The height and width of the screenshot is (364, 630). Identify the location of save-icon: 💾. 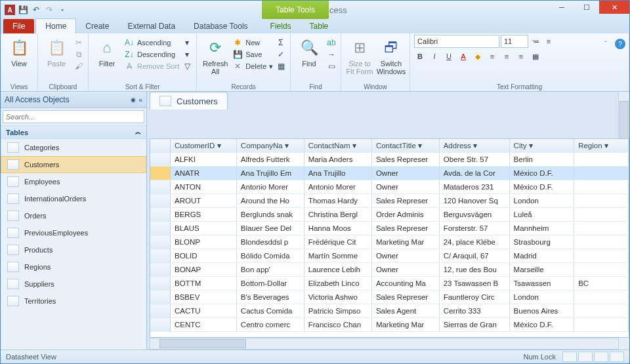
(23, 10).